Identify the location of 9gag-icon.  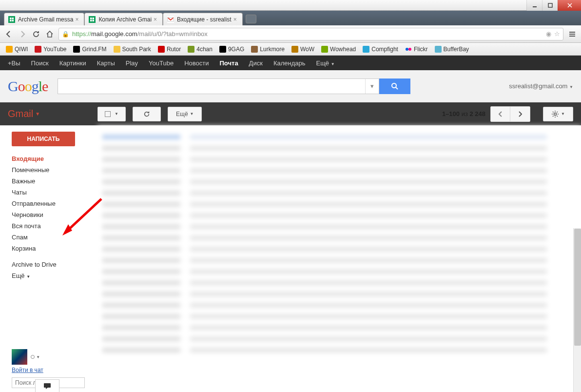
(223, 49).